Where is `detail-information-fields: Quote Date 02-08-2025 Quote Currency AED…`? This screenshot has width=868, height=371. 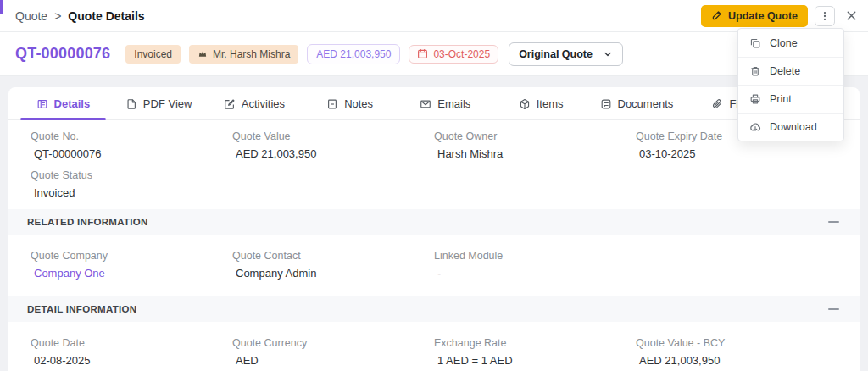 detail-information-fields: Quote Date 02-08-2025 Quote Currency AED… is located at coordinates (434, 346).